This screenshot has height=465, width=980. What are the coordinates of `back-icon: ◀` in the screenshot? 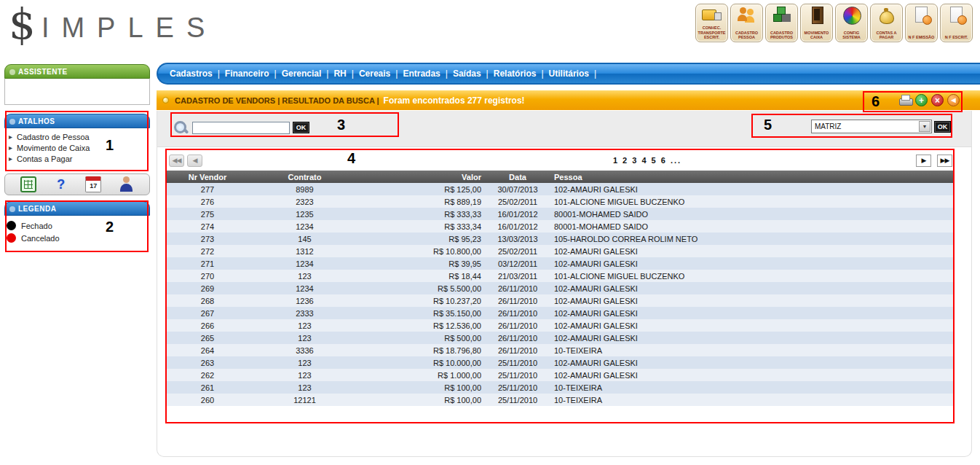 It's located at (954, 101).